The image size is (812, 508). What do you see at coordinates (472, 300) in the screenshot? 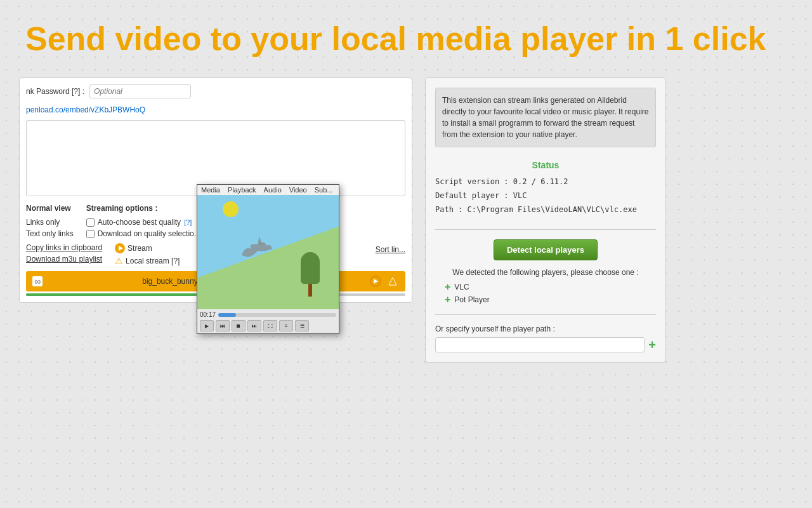
I see `pot-player-label: Pot Player` at bounding box center [472, 300].